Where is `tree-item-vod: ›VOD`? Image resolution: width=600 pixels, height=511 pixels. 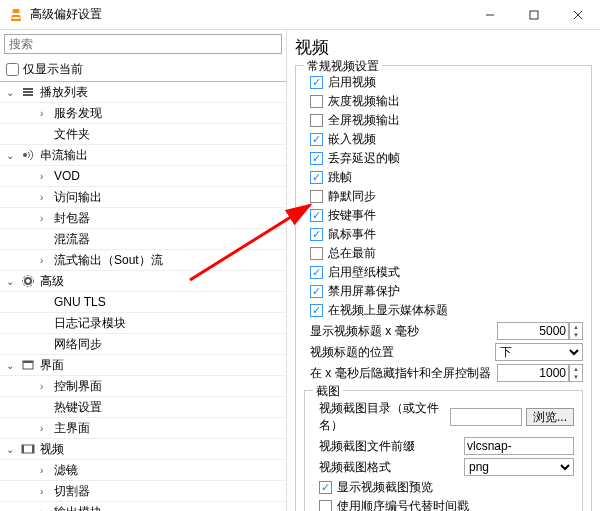
tree-item-vod: ›VOD is located at coordinates (143, 176).